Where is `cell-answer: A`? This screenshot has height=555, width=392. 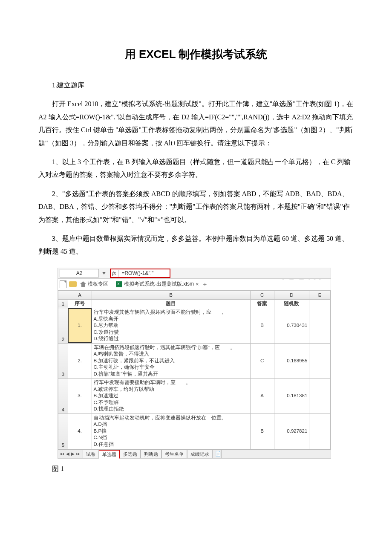
cell-answer: A is located at coordinates (262, 396).